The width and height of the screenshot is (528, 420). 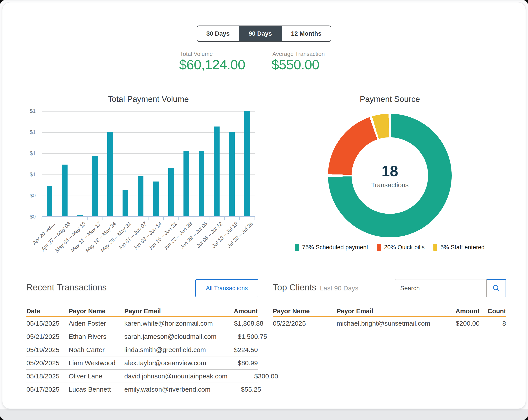 I want to click on table-cell: Oliver Lane, so click(x=96, y=376).